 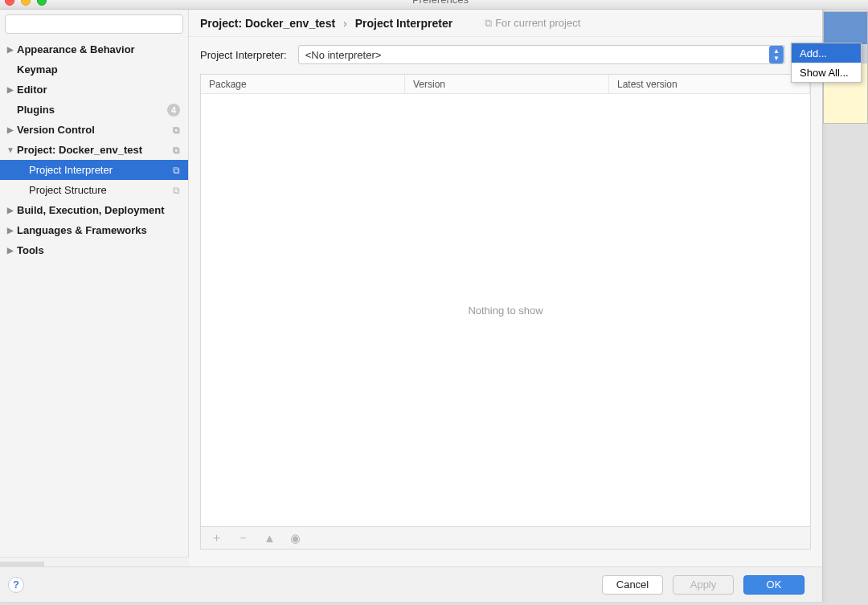 I want to click on sidebar-item-label: Build, Execution, Deployment, so click(x=90, y=211).